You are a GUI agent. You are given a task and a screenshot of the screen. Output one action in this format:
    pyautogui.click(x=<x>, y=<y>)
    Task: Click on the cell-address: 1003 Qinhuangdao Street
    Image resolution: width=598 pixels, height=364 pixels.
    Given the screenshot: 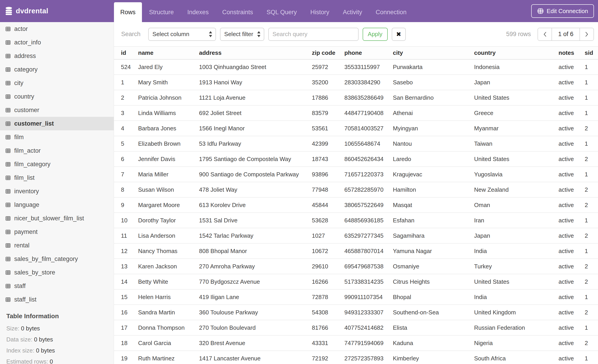 What is the action you would take?
    pyautogui.click(x=255, y=67)
    